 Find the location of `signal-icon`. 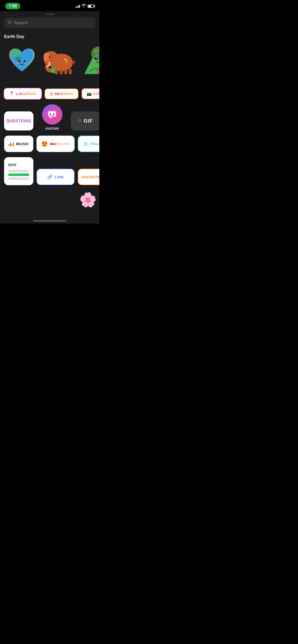

signal-icon is located at coordinates (78, 6).